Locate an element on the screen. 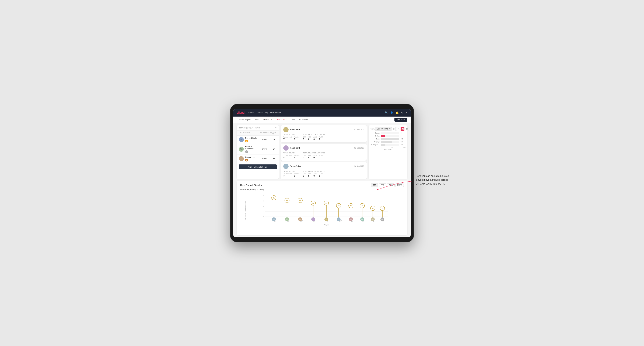 The image size is (644, 346). chart-subtitle: Off The Tee, Fairway Accuracy is located at coordinates (322, 189).